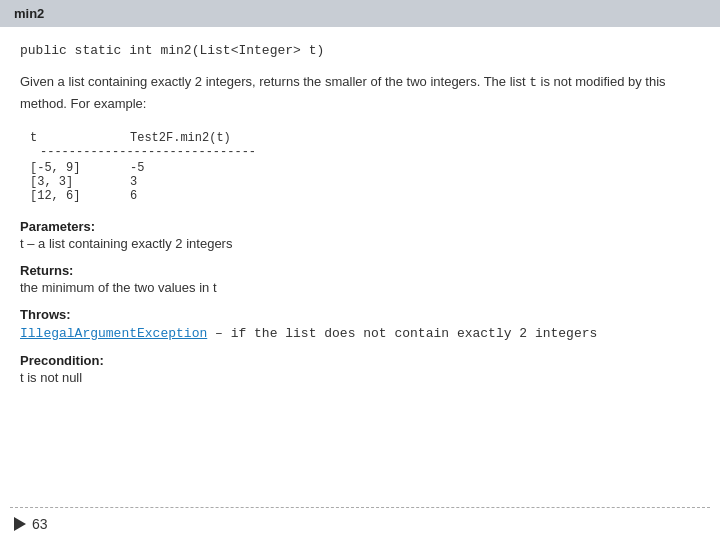 The image size is (720, 540). What do you see at coordinates (360, 360) in the screenshot?
I see `precondition-label: Precondition:` at bounding box center [360, 360].